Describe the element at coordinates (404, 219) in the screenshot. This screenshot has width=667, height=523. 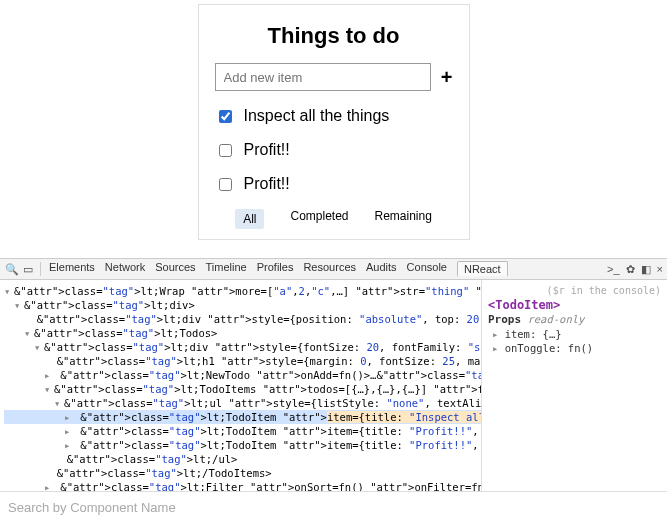
I see `filter-remaining: Remaining` at that location.